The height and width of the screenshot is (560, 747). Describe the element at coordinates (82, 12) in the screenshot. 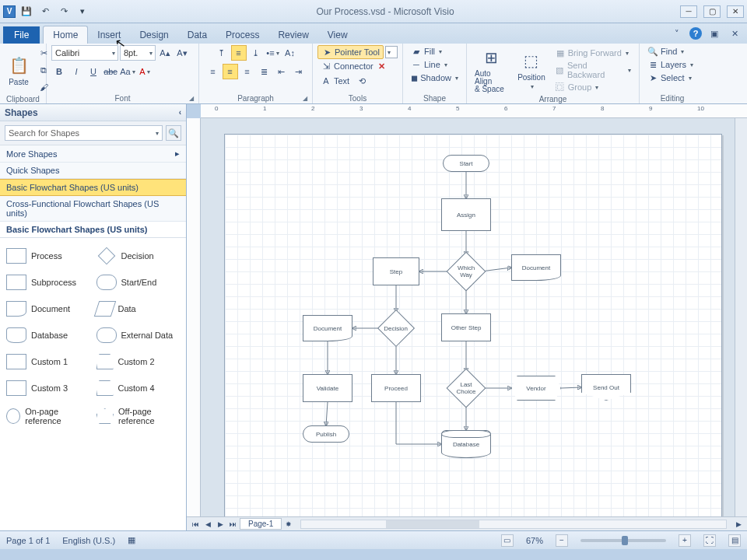

I see `qat-customize-icon: ▾` at that location.